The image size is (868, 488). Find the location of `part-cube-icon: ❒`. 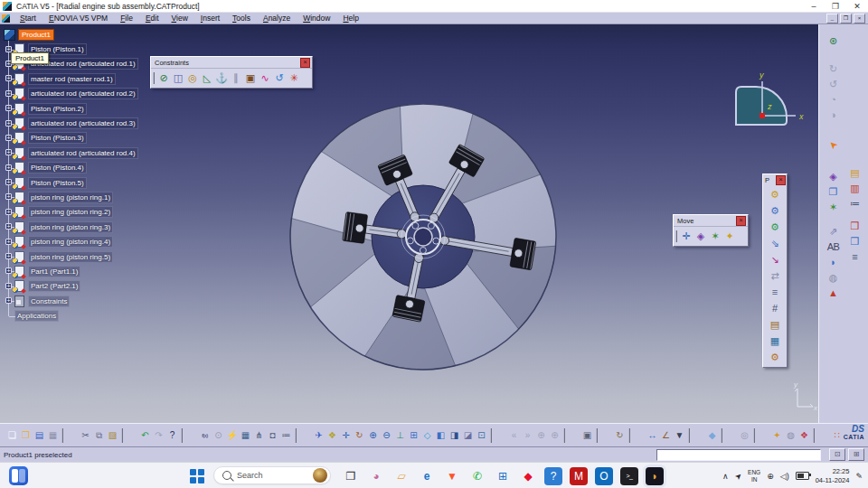

part-cube-icon: ❒ is located at coordinates (855, 242).